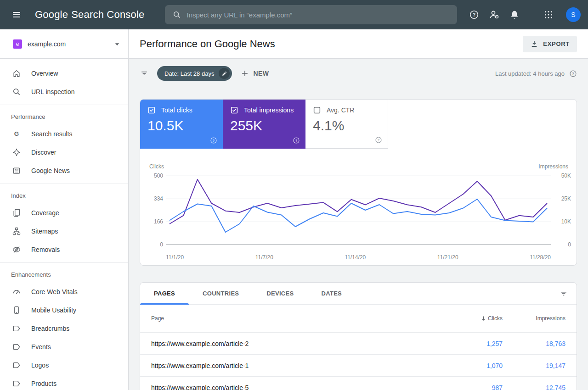 Image resolution: width=588 pixels, height=390 pixels. Describe the element at coordinates (448, 257) in the screenshot. I see `x-tick: 11/21/20` at that location.